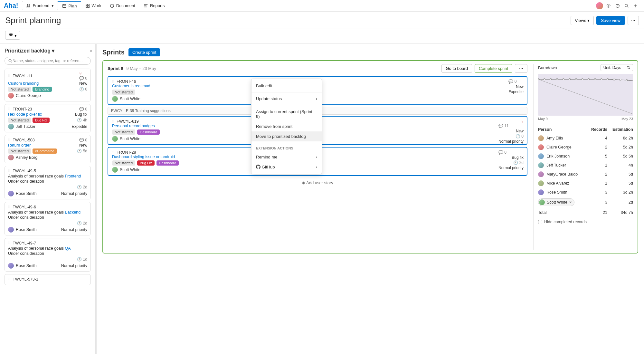  What do you see at coordinates (144, 52) in the screenshot?
I see `create-sprint-button: Create sprint` at bounding box center [144, 52].